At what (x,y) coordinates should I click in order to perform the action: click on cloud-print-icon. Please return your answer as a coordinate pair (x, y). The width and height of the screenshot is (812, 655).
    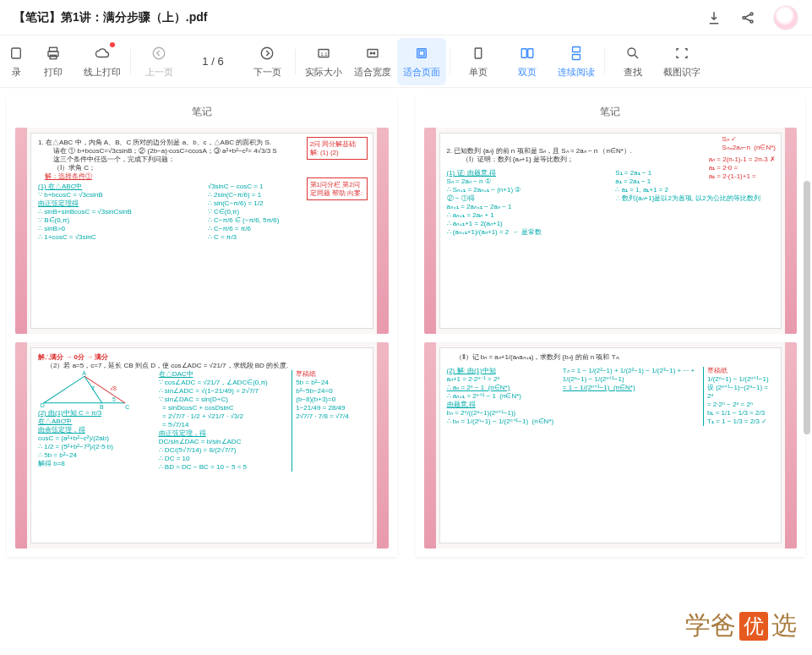
    Looking at the image, I should click on (102, 53).